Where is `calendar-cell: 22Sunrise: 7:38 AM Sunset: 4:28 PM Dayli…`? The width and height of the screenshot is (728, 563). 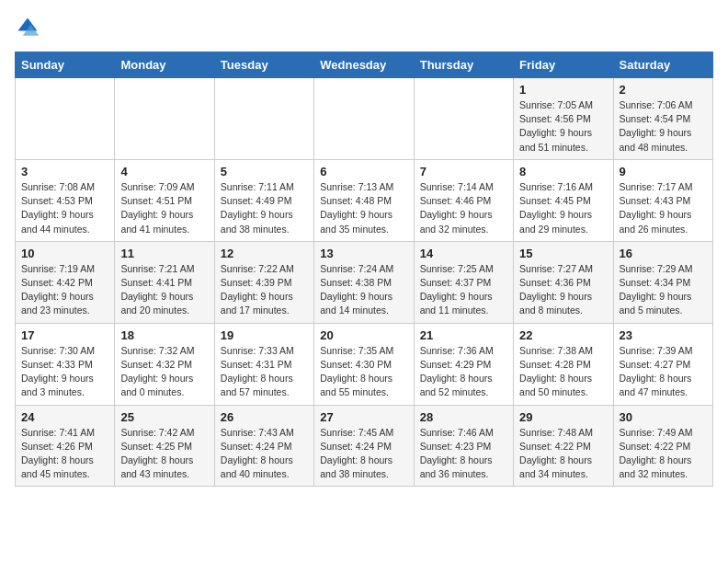 calendar-cell: 22Sunrise: 7:38 AM Sunset: 4:28 PM Dayli… is located at coordinates (563, 364).